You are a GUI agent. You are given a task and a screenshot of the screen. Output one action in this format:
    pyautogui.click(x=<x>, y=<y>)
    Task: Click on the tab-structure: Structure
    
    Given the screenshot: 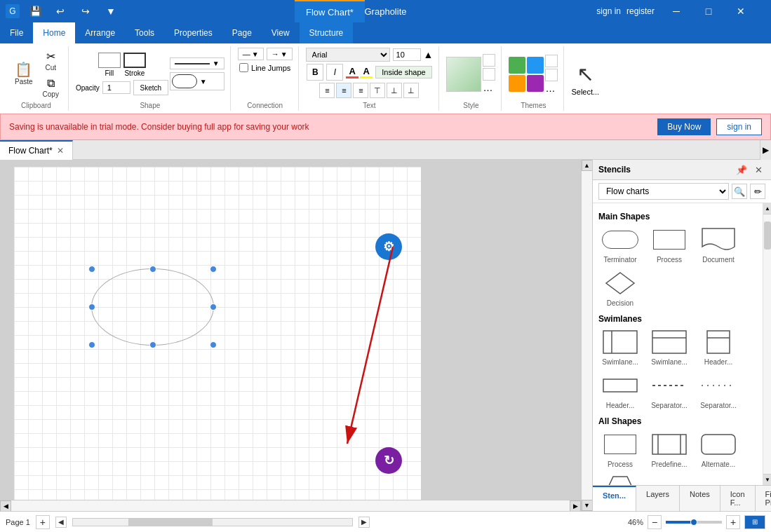 What is the action you would take?
    pyautogui.click(x=327, y=33)
    